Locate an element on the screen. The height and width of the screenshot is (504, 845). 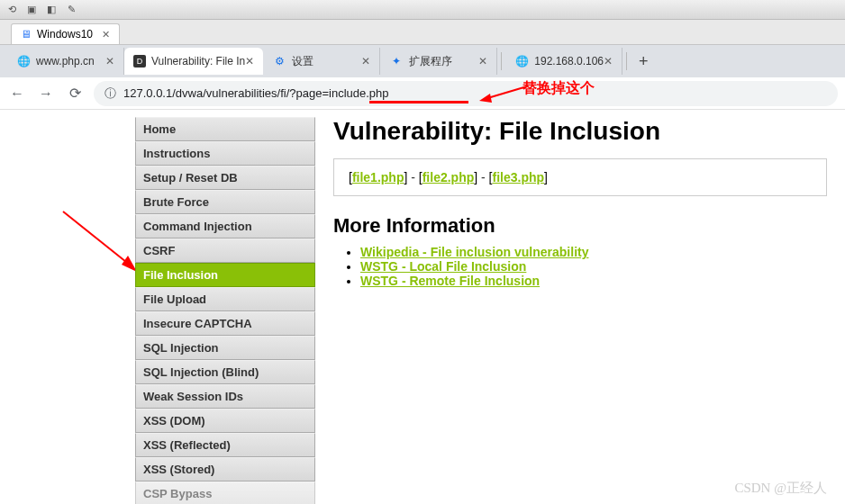
file-link: file3.php is located at coordinates (518, 177).